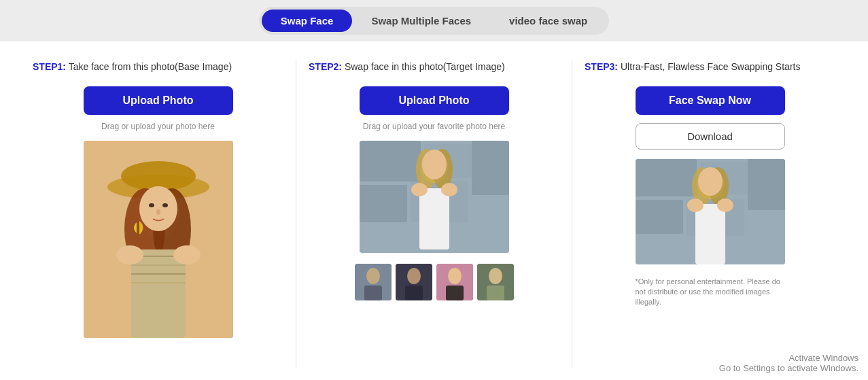 The image size is (868, 380). I want to click on step3-title: STEP3: Ultra-Fast, Flawless Face Swappin…, so click(692, 67).